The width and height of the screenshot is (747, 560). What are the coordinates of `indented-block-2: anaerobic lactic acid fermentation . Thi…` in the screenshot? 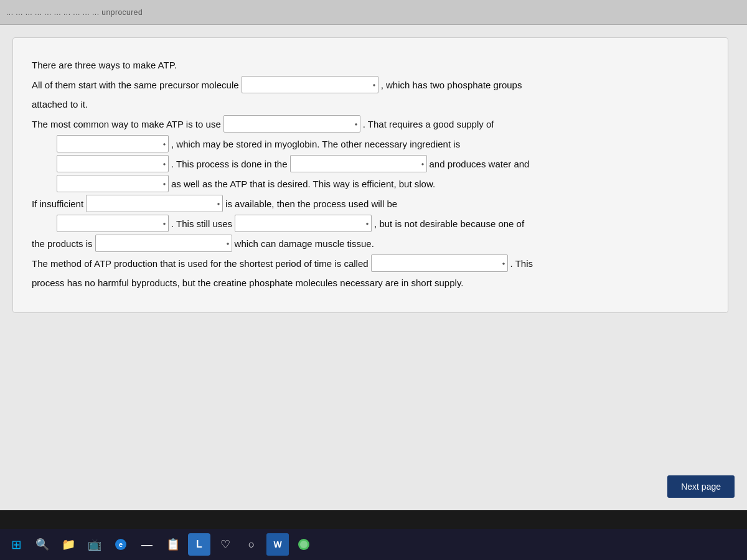 It's located at (370, 223).